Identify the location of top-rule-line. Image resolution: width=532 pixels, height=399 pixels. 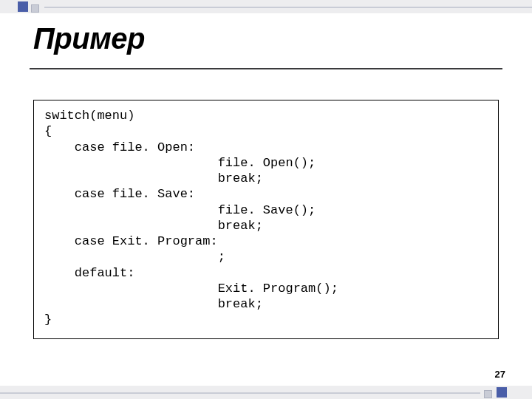
(288, 7).